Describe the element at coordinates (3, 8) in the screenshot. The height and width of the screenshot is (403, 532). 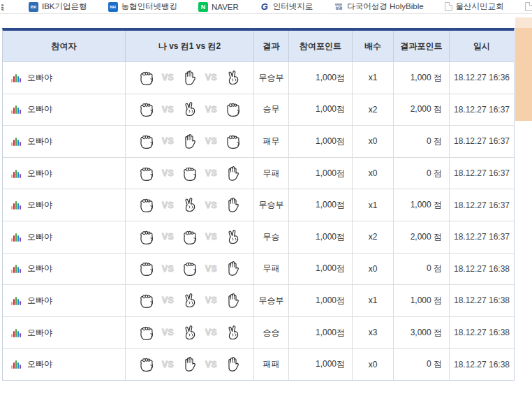
I see `bookmark-label: 록` at that location.